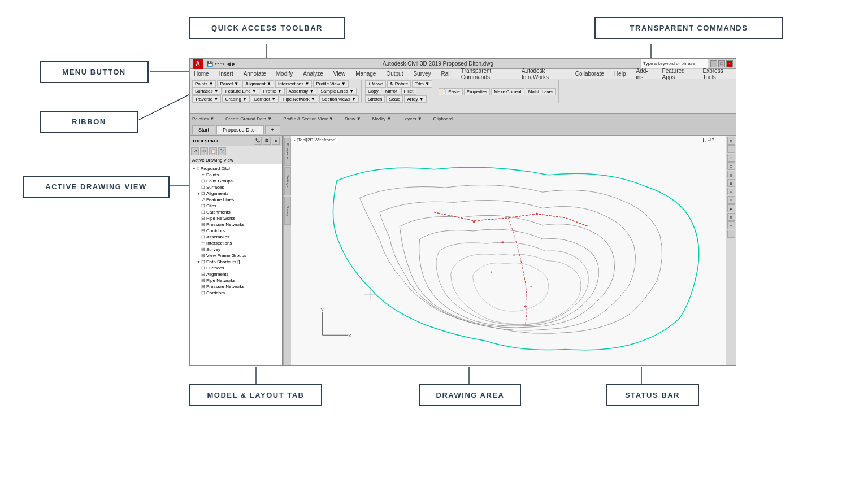 This screenshot has width=868, height=488. I want to click on ribbon-btn-stretch: Stretch, so click(375, 99).